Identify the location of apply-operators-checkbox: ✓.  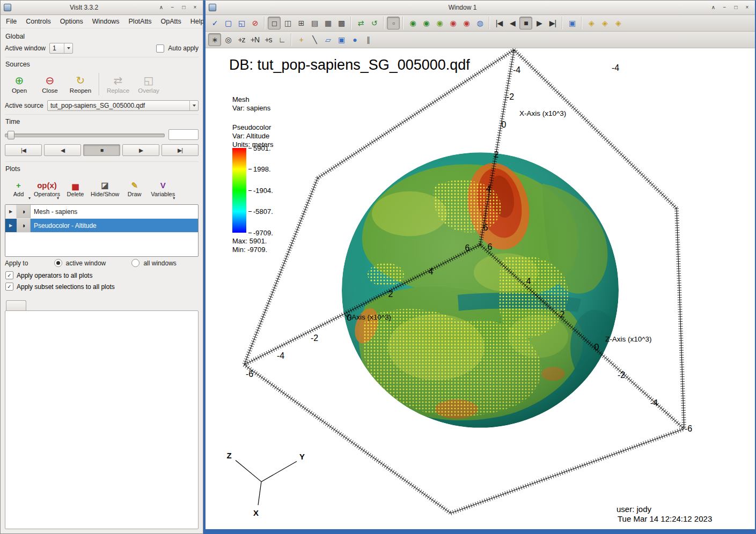
(10, 276).